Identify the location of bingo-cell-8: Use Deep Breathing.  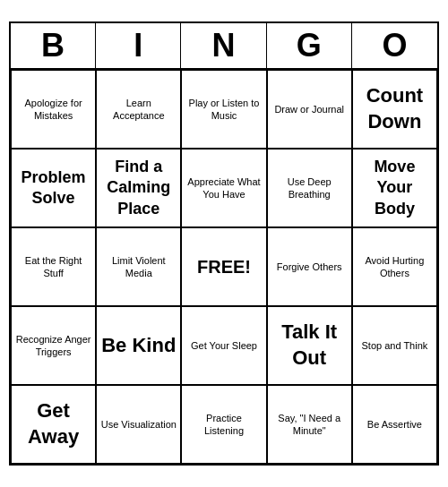
(310, 188).